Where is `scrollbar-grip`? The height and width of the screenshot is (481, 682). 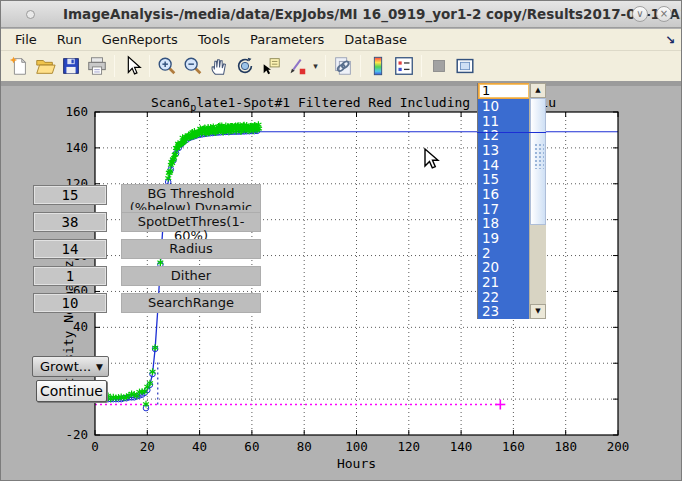 scrollbar-grip is located at coordinates (539, 156).